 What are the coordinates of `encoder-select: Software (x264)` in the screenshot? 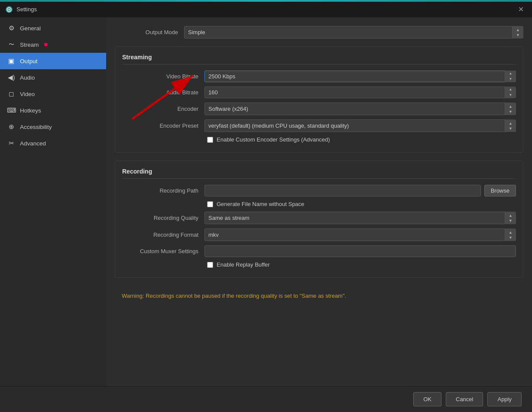 It's located at (360, 109).